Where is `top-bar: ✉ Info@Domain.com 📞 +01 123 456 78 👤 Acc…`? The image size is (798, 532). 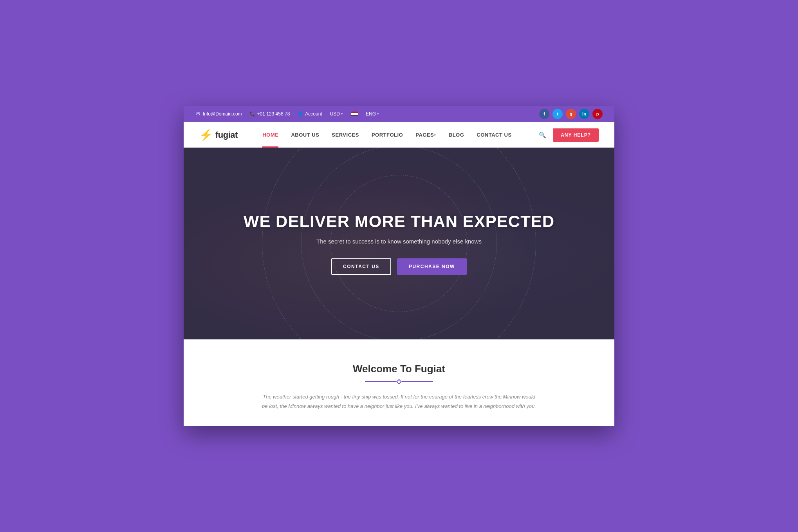
top-bar: ✉ Info@Domain.com 📞 +01 123 456 78 👤 Acc… is located at coordinates (399, 114).